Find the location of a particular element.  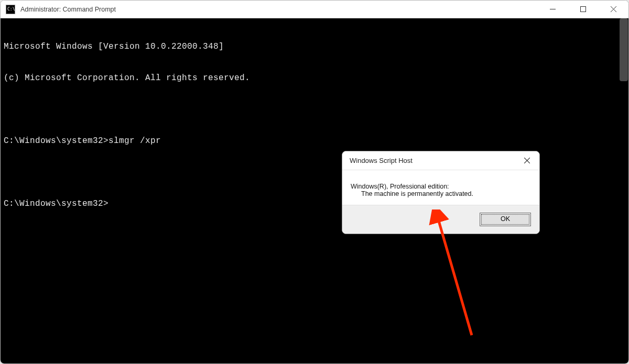

dialog-message-line2: The machine is permanently activated. is located at coordinates (441, 194).